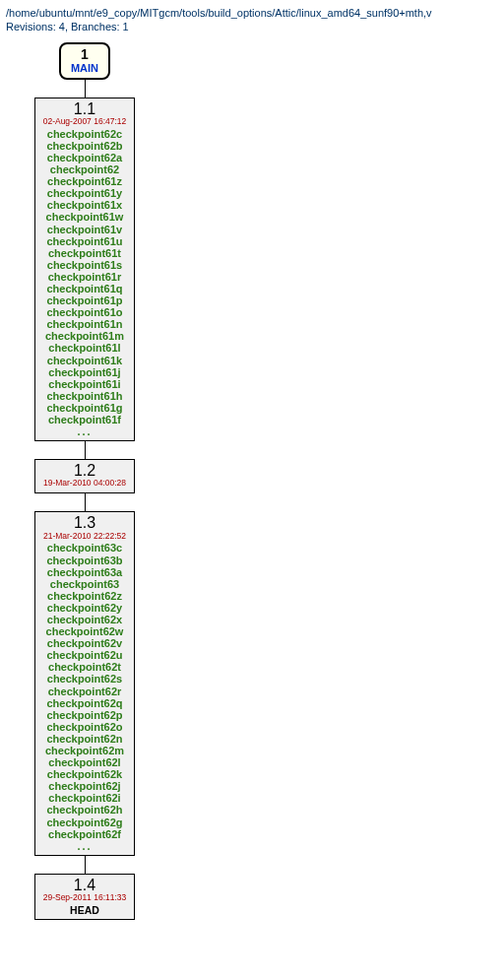  What do you see at coordinates (85, 896) in the screenshot?
I see `revision-node-1.4: 1.4 29-Sep-2011 16:11:33 HEAD` at bounding box center [85, 896].